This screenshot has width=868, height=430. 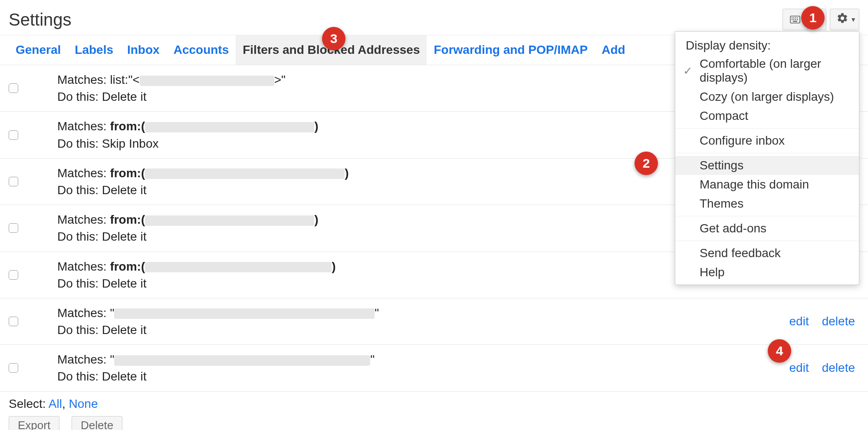 I want to click on settings-dropdown: Display density: ✓Comfortable (on larger…, so click(x=767, y=158).